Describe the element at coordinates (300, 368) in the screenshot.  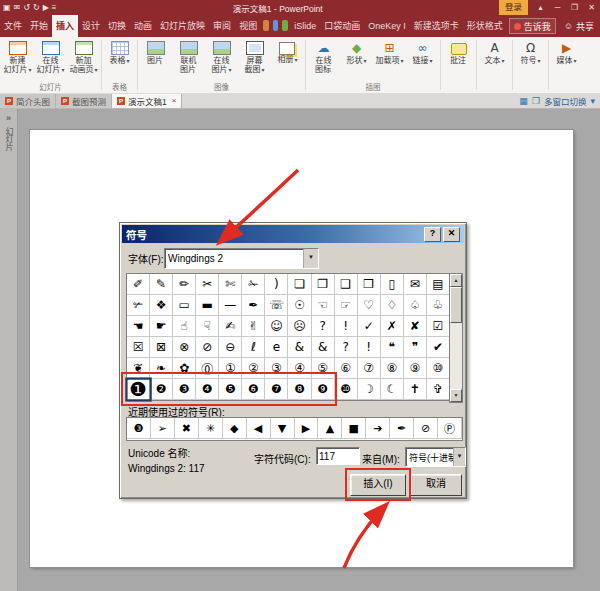
I see `symbol-cell: ④` at that location.